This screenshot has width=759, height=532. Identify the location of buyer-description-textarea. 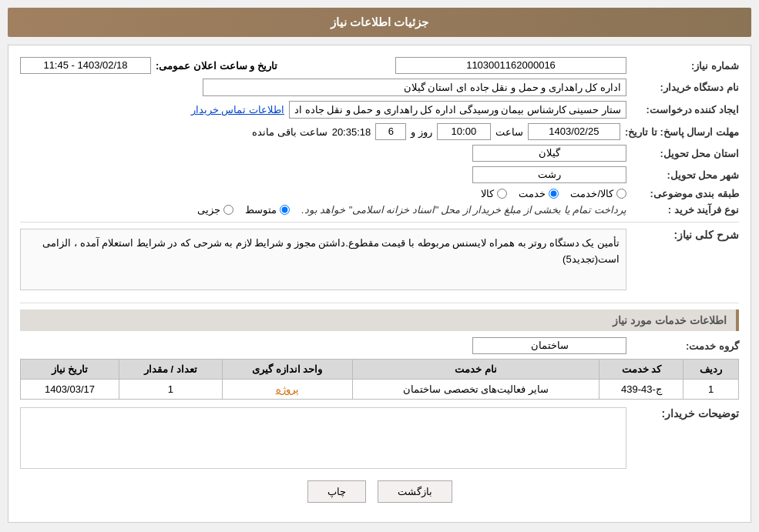
(324, 438).